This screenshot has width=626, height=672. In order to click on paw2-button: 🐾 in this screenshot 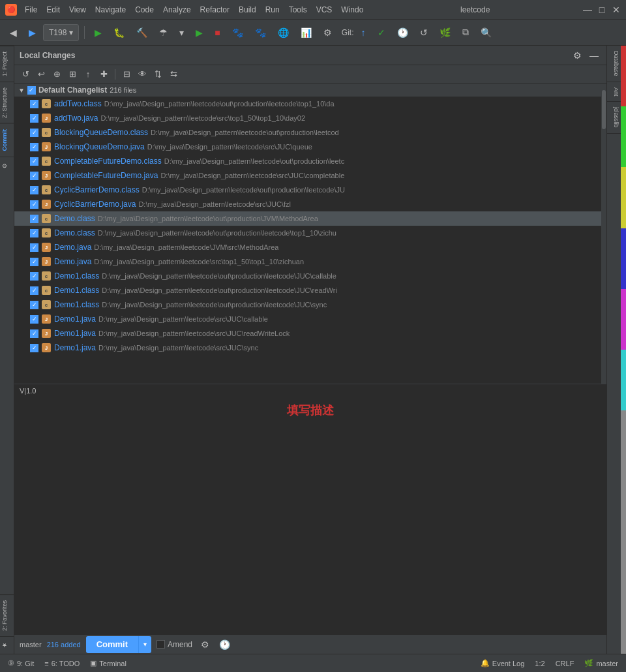, I will do `click(261, 33)`.